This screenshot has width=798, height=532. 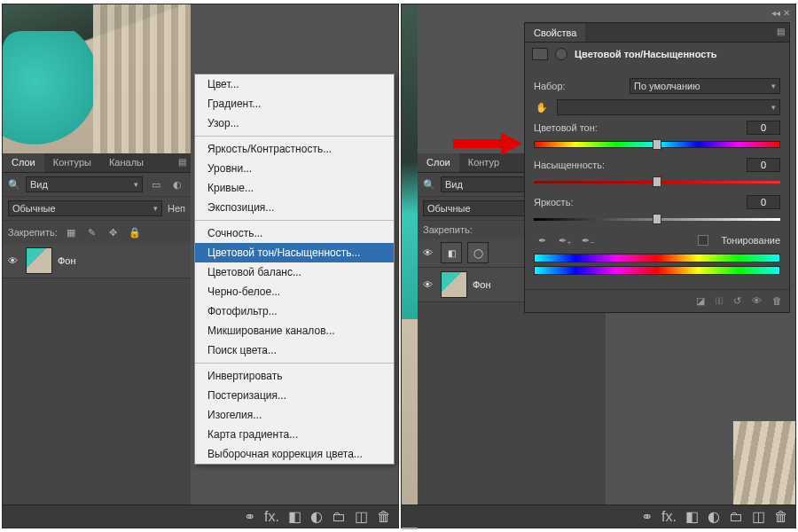 What do you see at coordinates (482, 285) in the screenshot?
I see `layer-name-label: Фон` at bounding box center [482, 285].